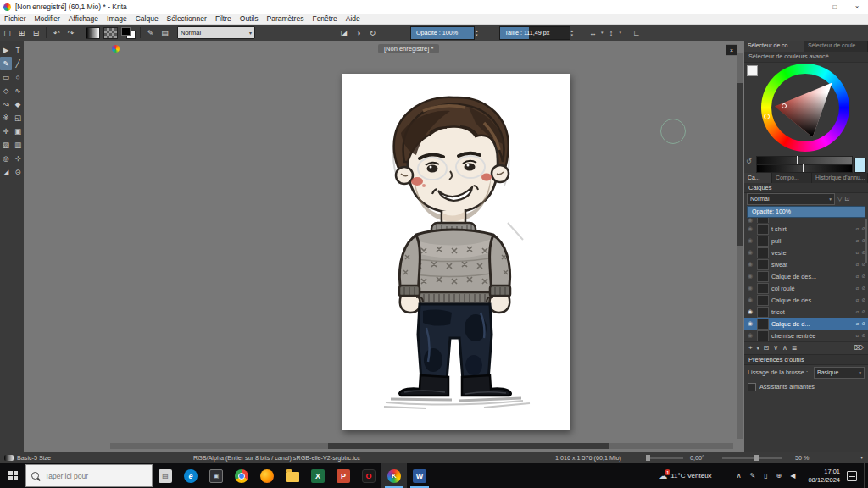 Image resolution: width=868 pixels, height=488 pixels. Describe the element at coordinates (18, 131) in the screenshot. I see `tool-crop: ▣` at that location.